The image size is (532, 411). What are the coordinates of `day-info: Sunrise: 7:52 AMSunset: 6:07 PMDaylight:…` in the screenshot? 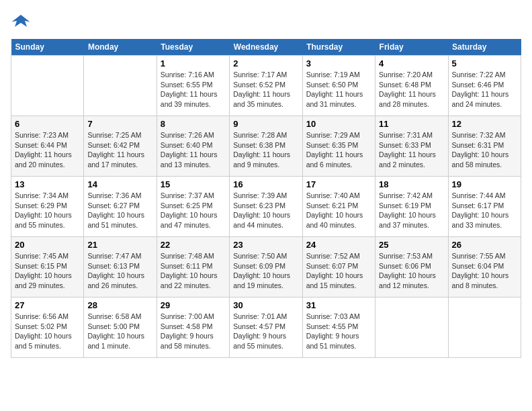 It's located at (339, 271).